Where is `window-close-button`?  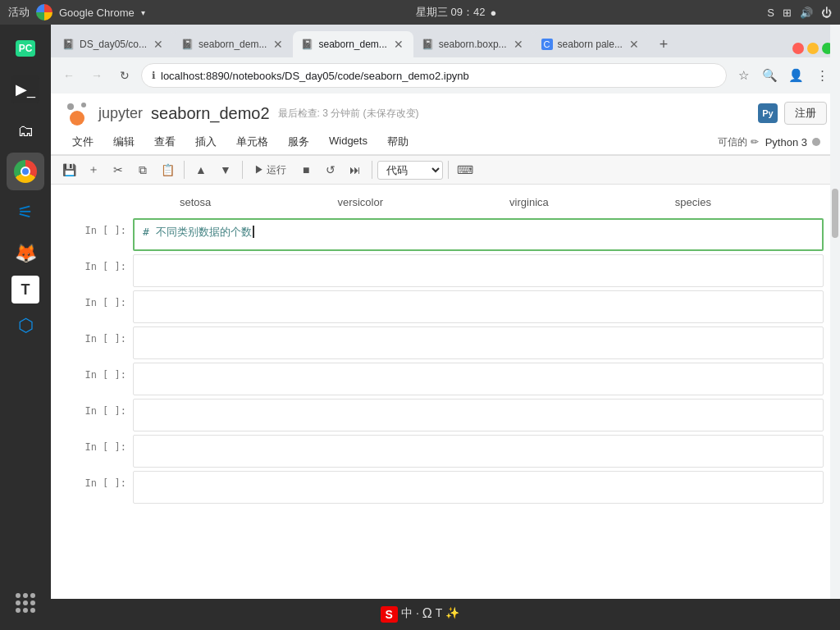 window-close-button is located at coordinates (798, 48).